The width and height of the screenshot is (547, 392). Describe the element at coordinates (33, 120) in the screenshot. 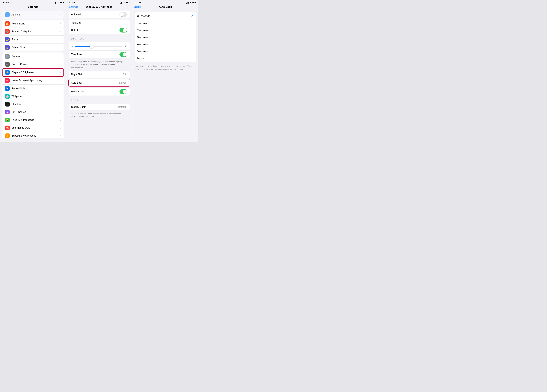

I see `settings-row-faceid: 😀 Face ID & Passcode ›` at that location.